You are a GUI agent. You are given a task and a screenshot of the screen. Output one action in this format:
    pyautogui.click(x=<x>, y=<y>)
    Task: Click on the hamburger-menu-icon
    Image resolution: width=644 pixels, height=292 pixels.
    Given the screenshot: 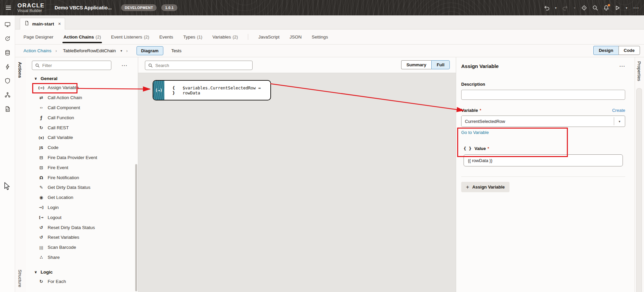 What is the action you would take?
    pyautogui.click(x=8, y=8)
    